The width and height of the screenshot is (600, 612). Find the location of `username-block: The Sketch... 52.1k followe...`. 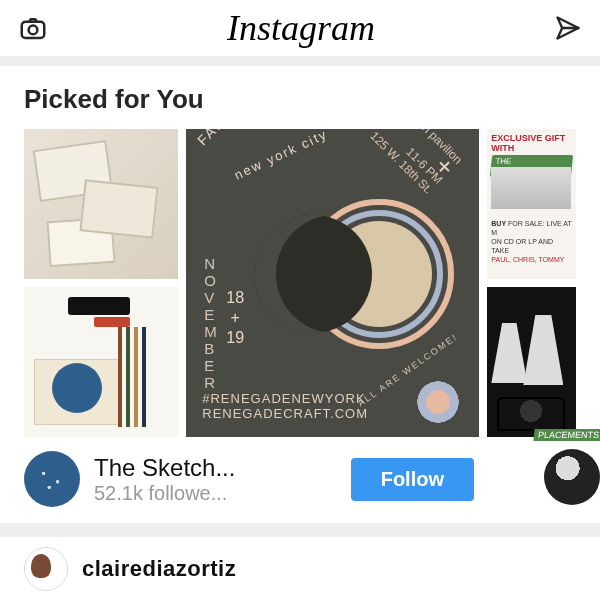

username-block: The Sketch... 52.1k followe... is located at coordinates (216, 480).